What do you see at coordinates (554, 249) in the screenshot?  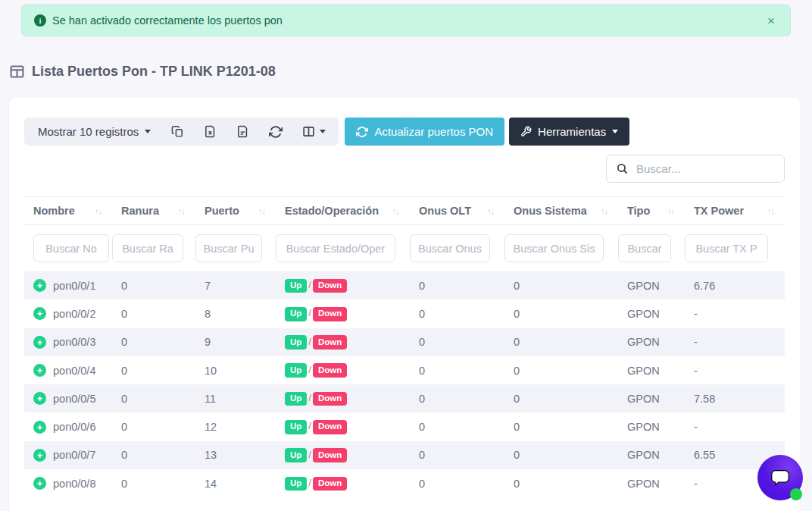 I see `filter-input-onus_sistema` at bounding box center [554, 249].